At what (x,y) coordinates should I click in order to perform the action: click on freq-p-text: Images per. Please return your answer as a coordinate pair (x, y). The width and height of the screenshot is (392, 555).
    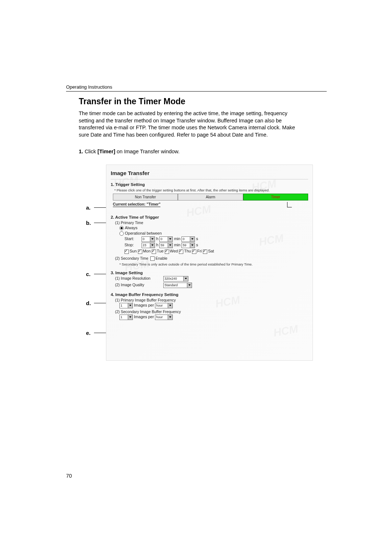
    Looking at the image, I should click on (144, 305).